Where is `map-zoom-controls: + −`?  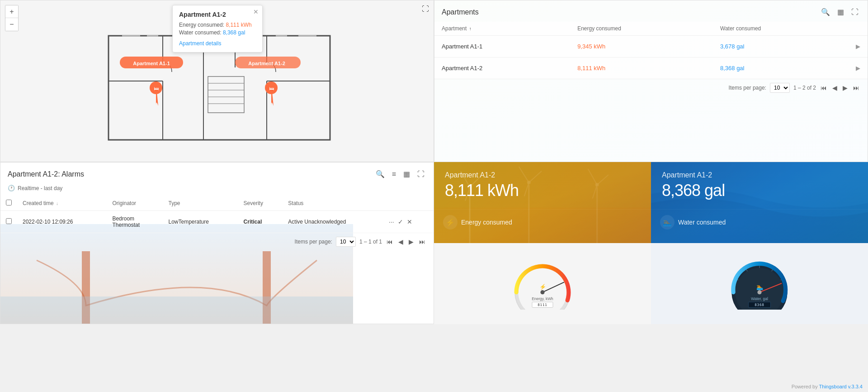
map-zoom-controls: + − is located at coordinates (12, 18).